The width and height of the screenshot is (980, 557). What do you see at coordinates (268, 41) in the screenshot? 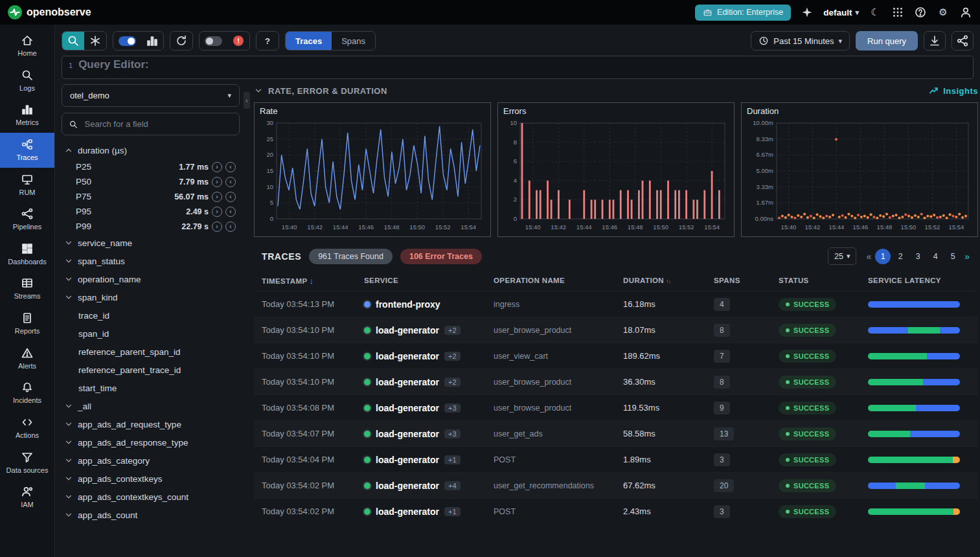
I see `query-help-button: ?` at bounding box center [268, 41].